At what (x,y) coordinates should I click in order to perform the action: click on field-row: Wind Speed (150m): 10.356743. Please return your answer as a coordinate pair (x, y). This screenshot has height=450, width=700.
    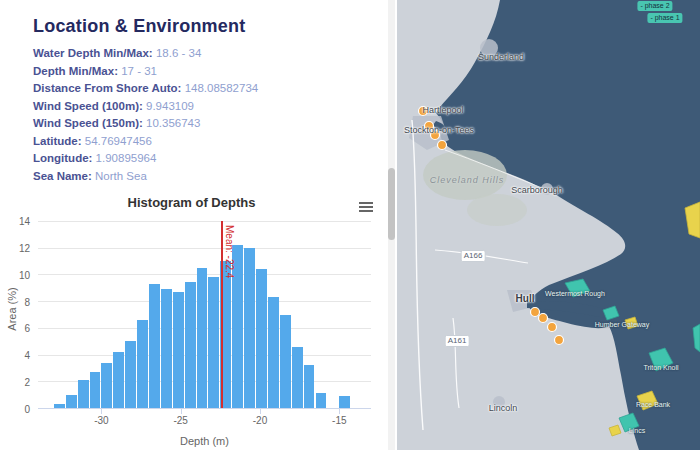
    Looking at the image, I should click on (215, 124).